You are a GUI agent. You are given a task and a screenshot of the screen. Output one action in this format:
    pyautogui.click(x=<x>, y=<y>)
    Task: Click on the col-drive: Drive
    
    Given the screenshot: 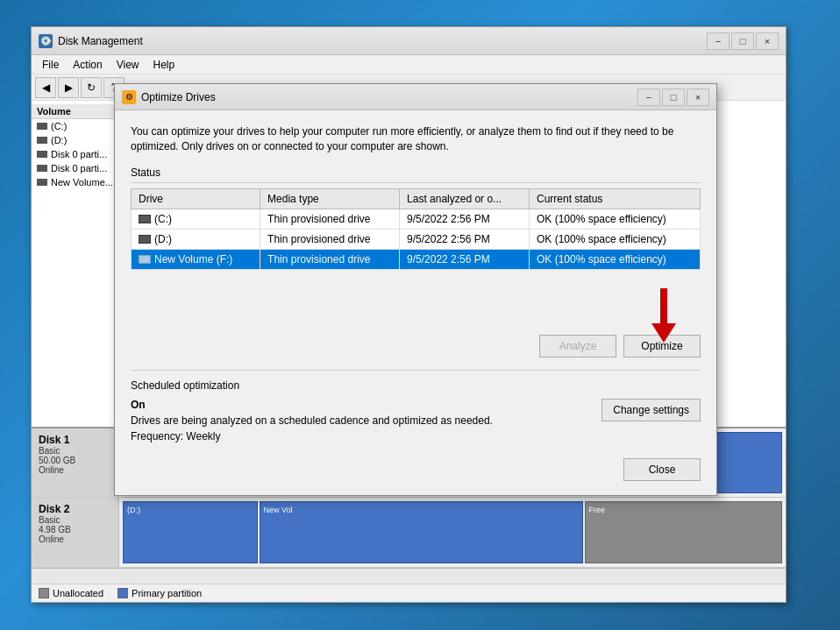 What is the action you would take?
    pyautogui.click(x=196, y=198)
    